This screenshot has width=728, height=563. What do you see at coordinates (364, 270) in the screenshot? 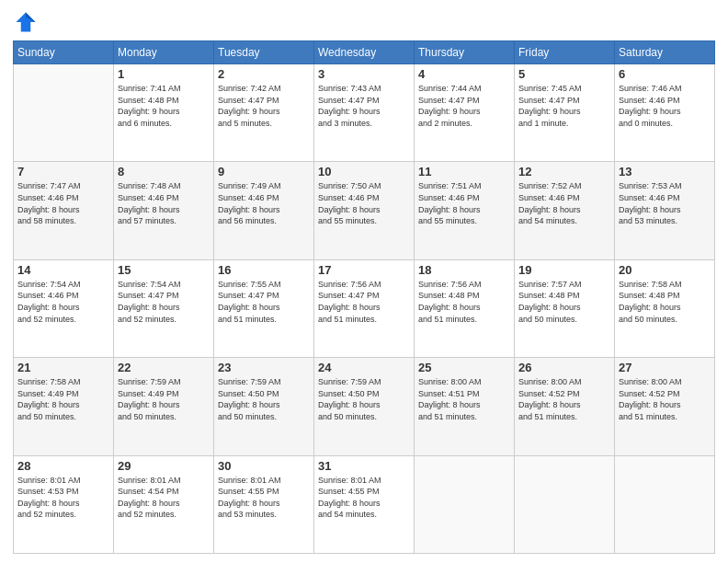
I see `day-number: 17` at bounding box center [364, 270].